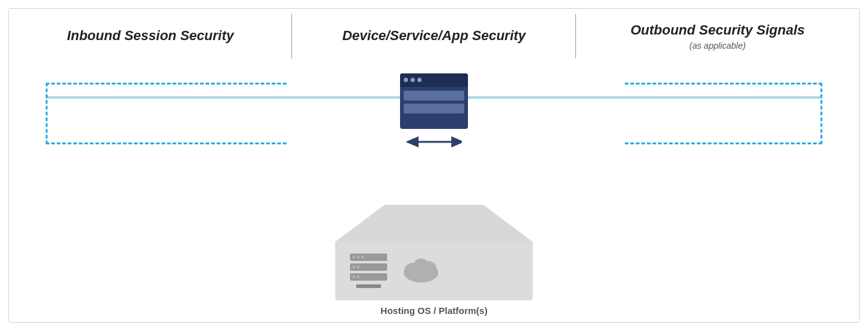 Image resolution: width=868 pixels, height=330 pixels. What do you see at coordinates (151, 36) in the screenshot?
I see `header-col-inbound: Inbound Session Security` at bounding box center [151, 36].